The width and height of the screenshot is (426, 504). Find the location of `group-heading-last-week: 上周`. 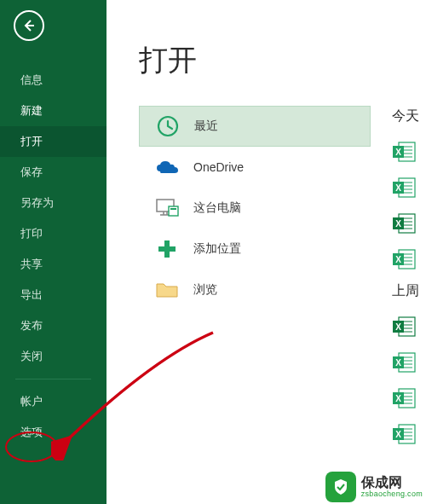

group-heading-last-week: 上周 is located at coordinates (409, 292).